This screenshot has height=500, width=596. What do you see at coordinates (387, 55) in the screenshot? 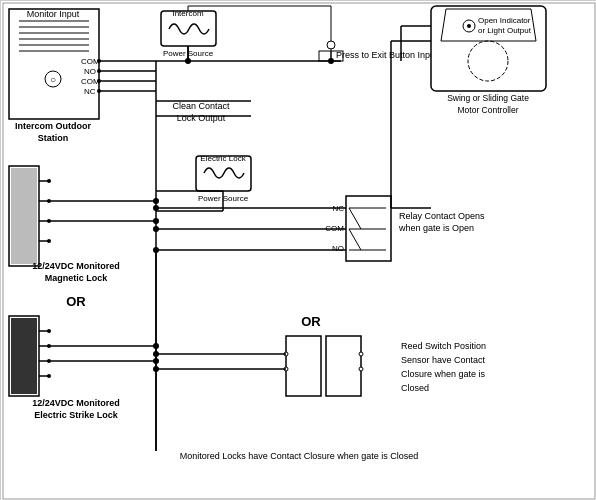
I see `svg-text: Press to Exit Button Input` at bounding box center [387, 55].